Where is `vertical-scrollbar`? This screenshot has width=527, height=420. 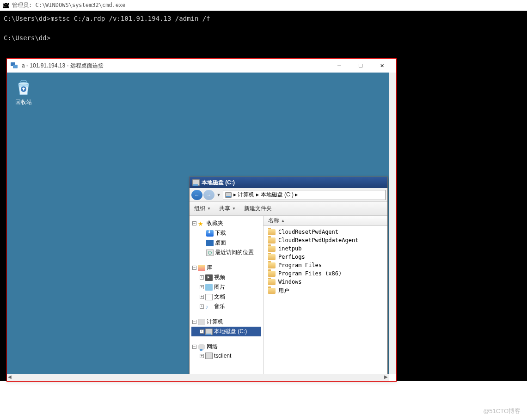
vertical-scrollbar is located at coordinates (392, 223).